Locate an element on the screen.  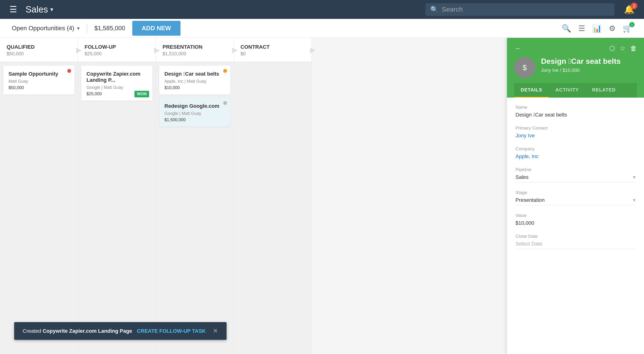
won-badge: WON is located at coordinates (142, 94).